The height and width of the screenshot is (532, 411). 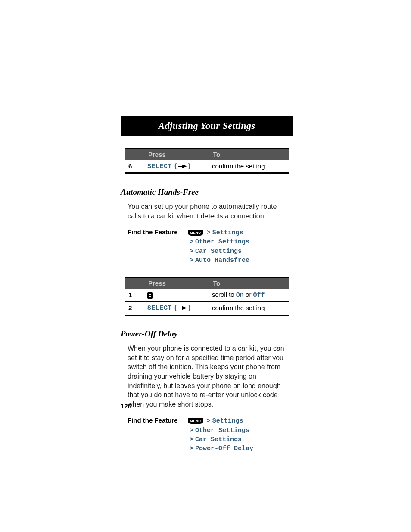 What do you see at coordinates (207, 376) in the screenshot?
I see `body-paragraph: When your phone is connected to a car ki…` at bounding box center [207, 376].